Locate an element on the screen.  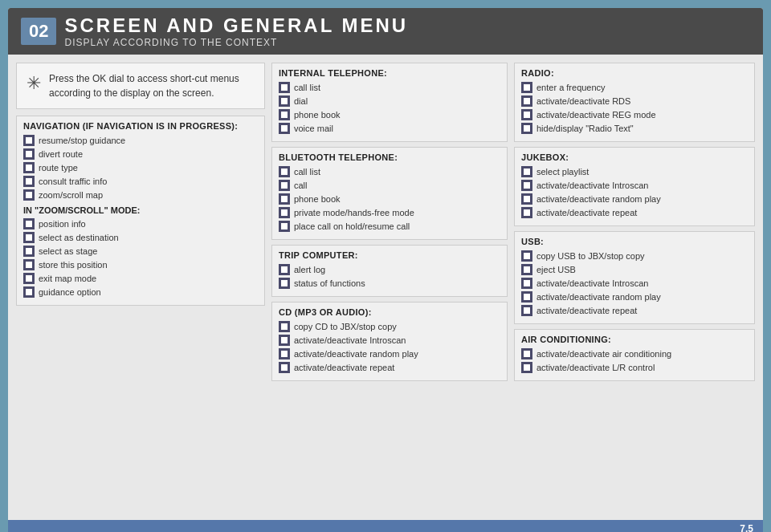
list-item: select as destination is located at coordinates (141, 238).